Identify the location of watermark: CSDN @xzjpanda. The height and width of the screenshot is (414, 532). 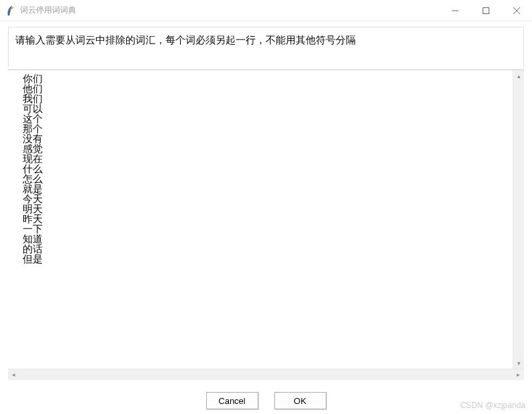
(493, 405).